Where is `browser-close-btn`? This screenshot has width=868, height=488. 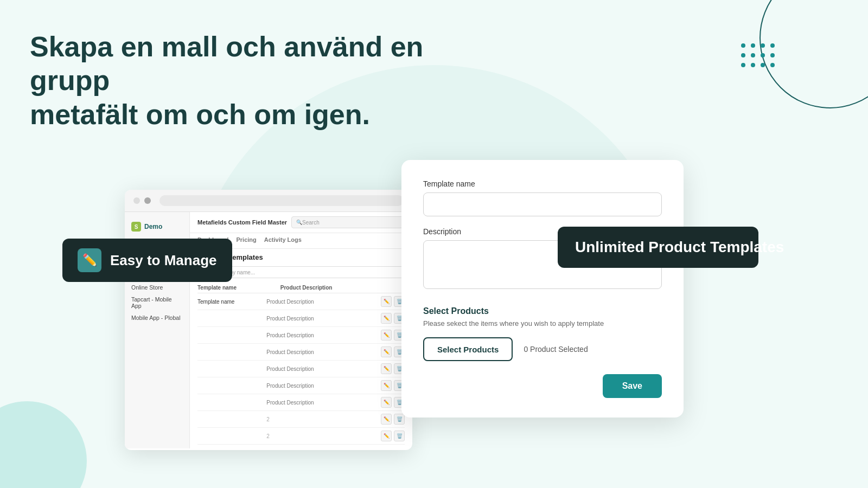
browser-close-btn is located at coordinates (137, 201).